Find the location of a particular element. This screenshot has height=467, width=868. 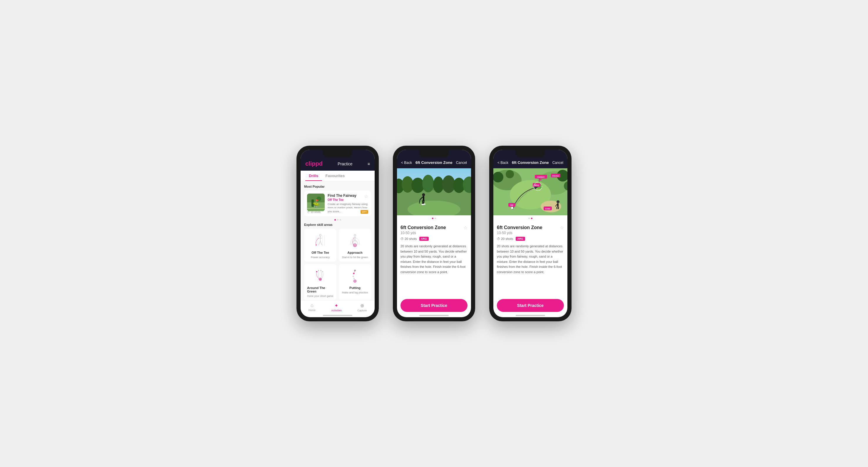

title-row-3: 6ft Conversion Zone ☆ is located at coordinates (530, 228).